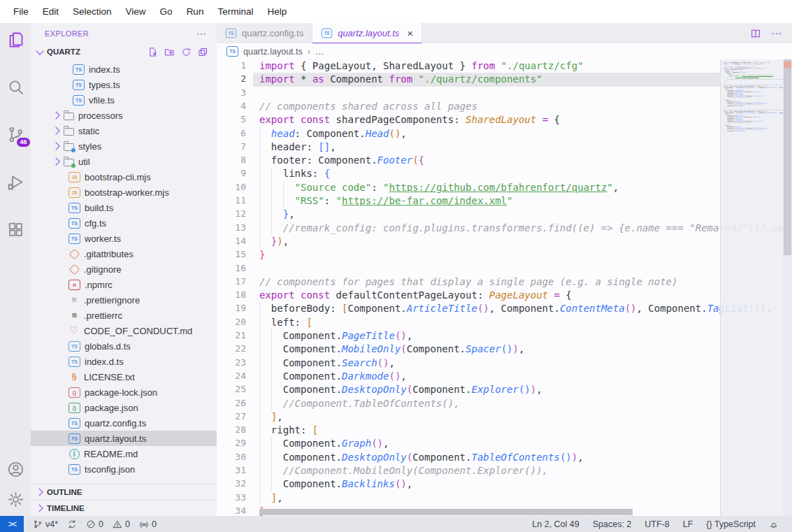 This screenshot has width=792, height=532. What do you see at coordinates (15, 499) in the screenshot?
I see `settings-icon` at bounding box center [15, 499].